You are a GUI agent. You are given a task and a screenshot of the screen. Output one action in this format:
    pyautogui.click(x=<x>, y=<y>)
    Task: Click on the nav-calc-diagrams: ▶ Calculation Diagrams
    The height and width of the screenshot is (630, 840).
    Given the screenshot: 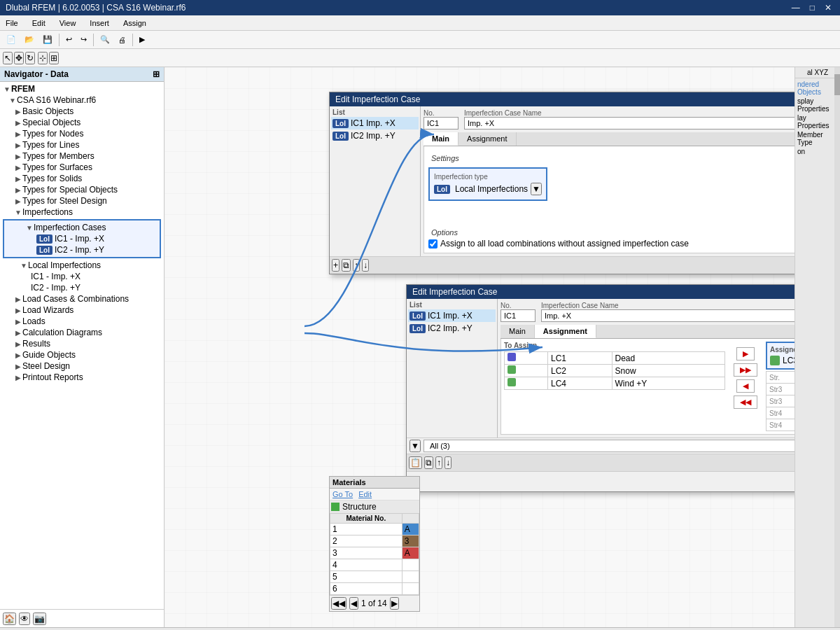 What is the action you would take?
    pyautogui.click(x=82, y=332)
    